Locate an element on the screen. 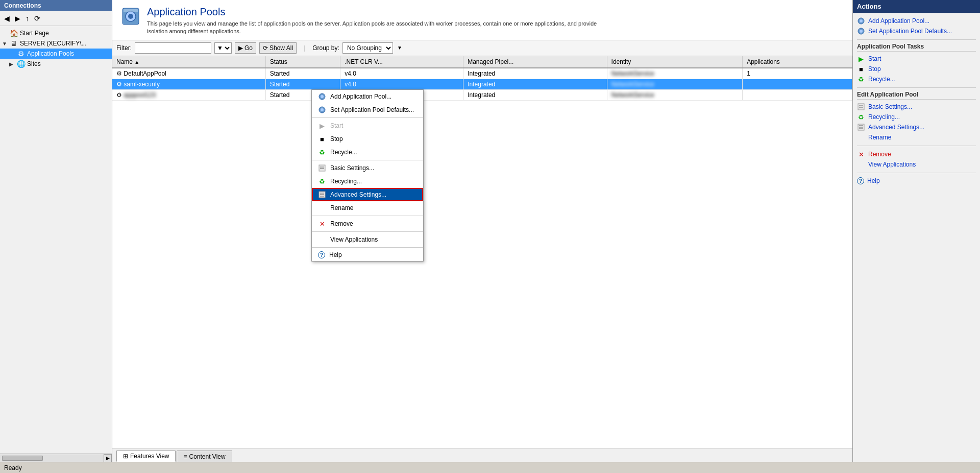  context-menu-recycling: ♻ Recycling... is located at coordinates (368, 181).